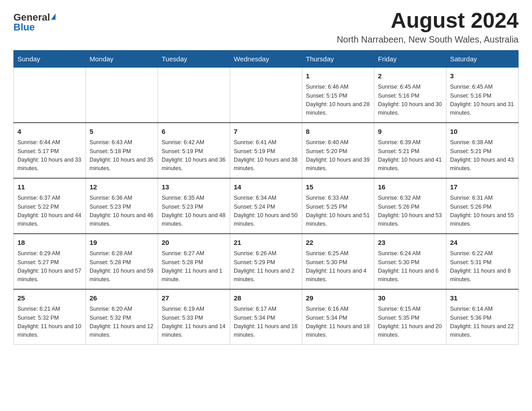  Describe the element at coordinates (50, 298) in the screenshot. I see `day-number: 25` at that location.